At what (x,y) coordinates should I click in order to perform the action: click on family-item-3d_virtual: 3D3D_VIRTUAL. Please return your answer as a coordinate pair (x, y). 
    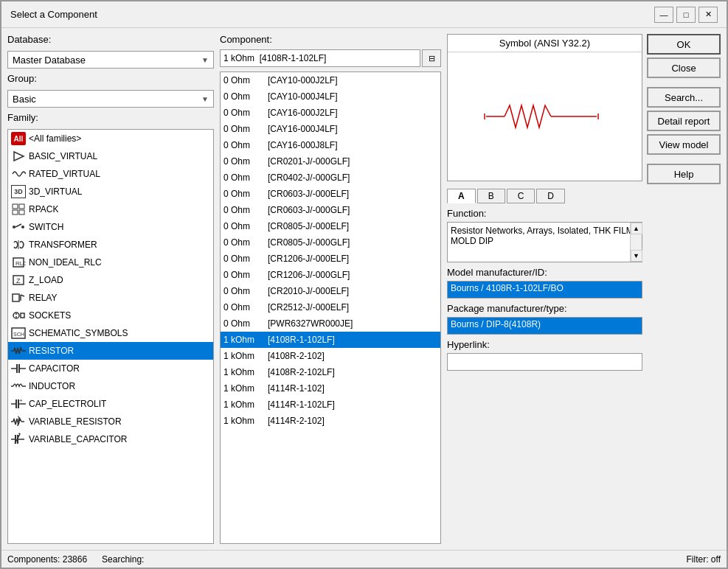
    Looking at the image, I should click on (111, 192).